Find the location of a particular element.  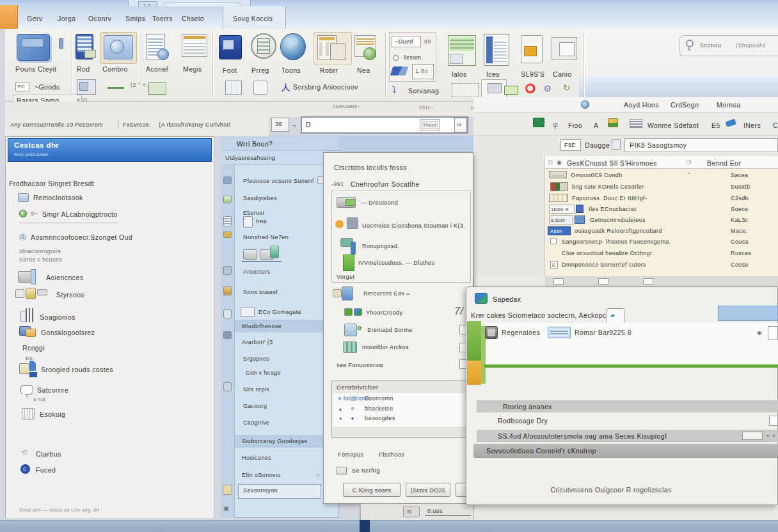

left-item-12: Esokuig is located at coordinates (52, 414).